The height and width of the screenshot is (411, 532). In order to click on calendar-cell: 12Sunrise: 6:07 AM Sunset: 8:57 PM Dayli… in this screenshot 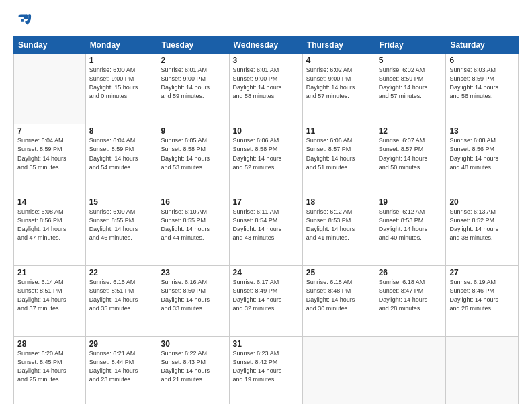, I will do `click(410, 160)`.